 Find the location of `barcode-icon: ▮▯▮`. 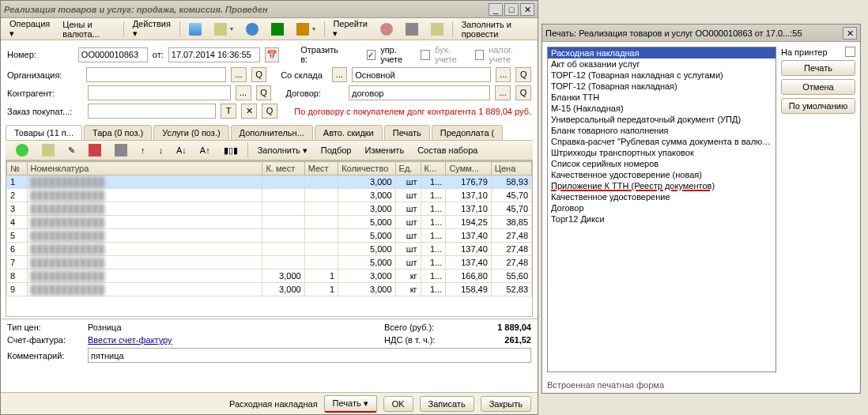

barcode-icon: ▮▯▮ is located at coordinates (231, 150).